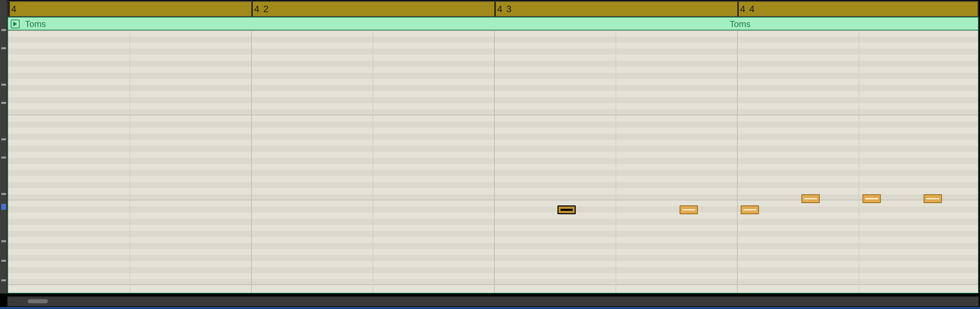  Describe the element at coordinates (493, 9) in the screenshot. I see `timeline-ruler: 4 4 24 34 4` at that location.